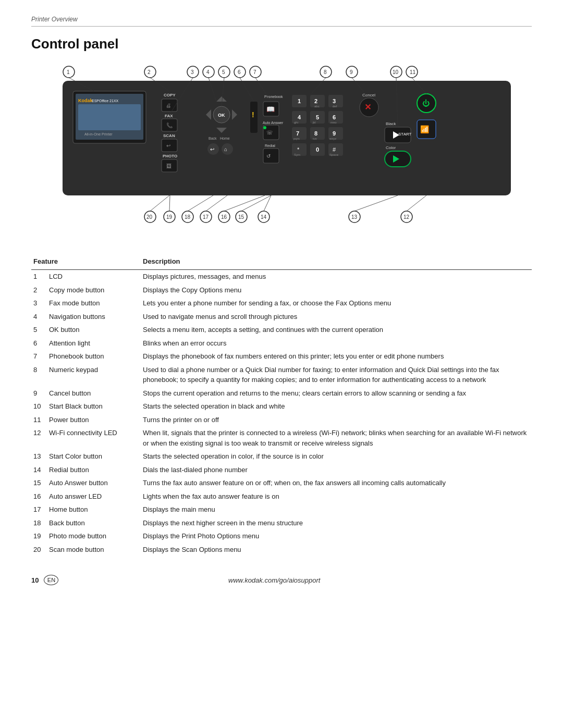  What do you see at coordinates (45, 580) in the screenshot?
I see `footer-left: 10 EN` at bounding box center [45, 580].